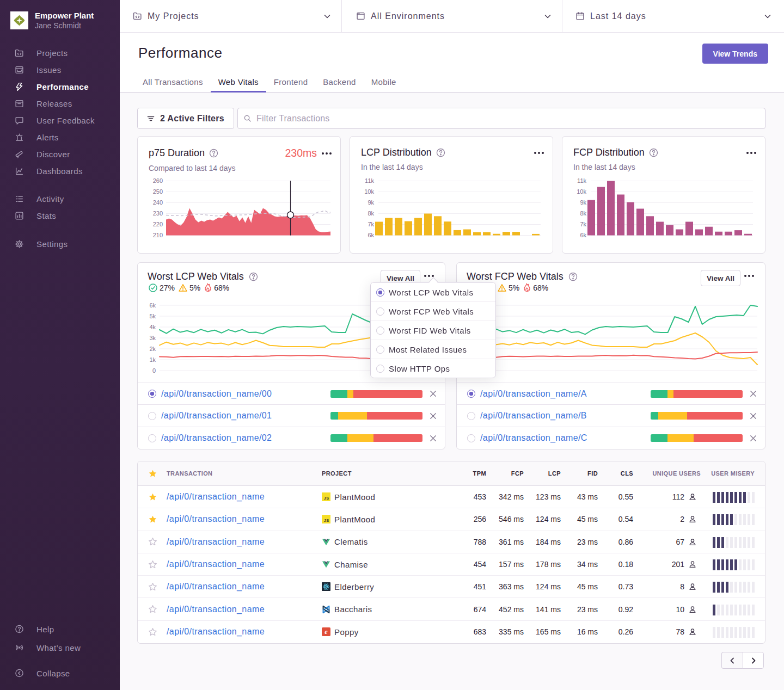  Describe the element at coordinates (158, 235) in the screenshot. I see `svg-text: 210` at that location.